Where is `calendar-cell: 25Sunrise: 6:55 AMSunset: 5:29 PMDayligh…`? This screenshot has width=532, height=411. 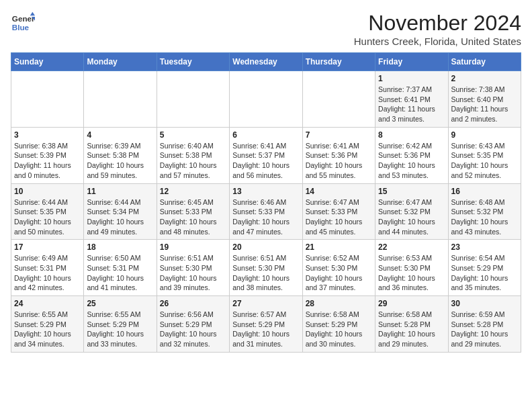
calendar-cell: 25Sunrise: 6:55 AMSunset: 5:29 PMDayligh… is located at coordinates (120, 324).